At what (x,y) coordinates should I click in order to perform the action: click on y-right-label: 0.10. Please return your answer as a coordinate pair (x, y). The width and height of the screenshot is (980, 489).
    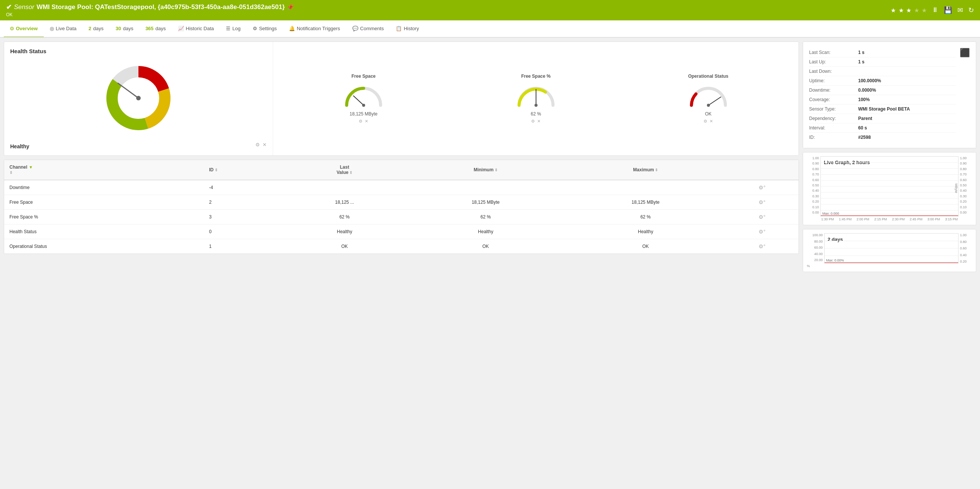
    Looking at the image, I should click on (966, 207).